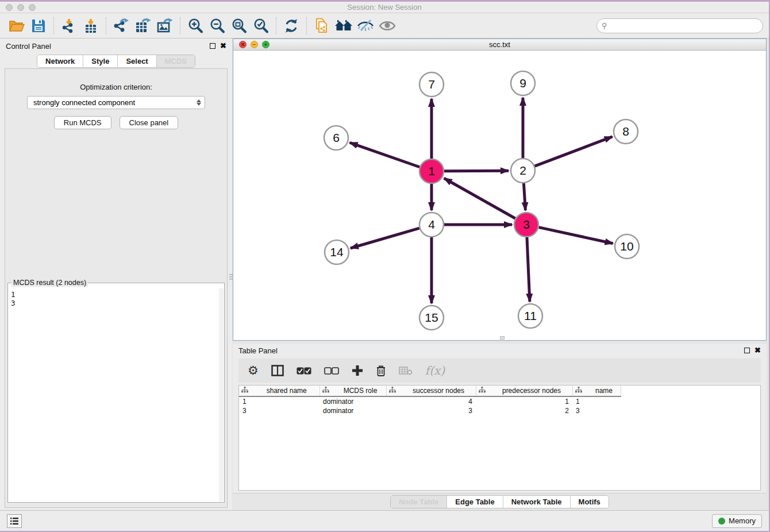 Image resolution: width=770 pixels, height=532 pixels. Describe the element at coordinates (747, 350) in the screenshot. I see `float-table-panel-icon` at that location.